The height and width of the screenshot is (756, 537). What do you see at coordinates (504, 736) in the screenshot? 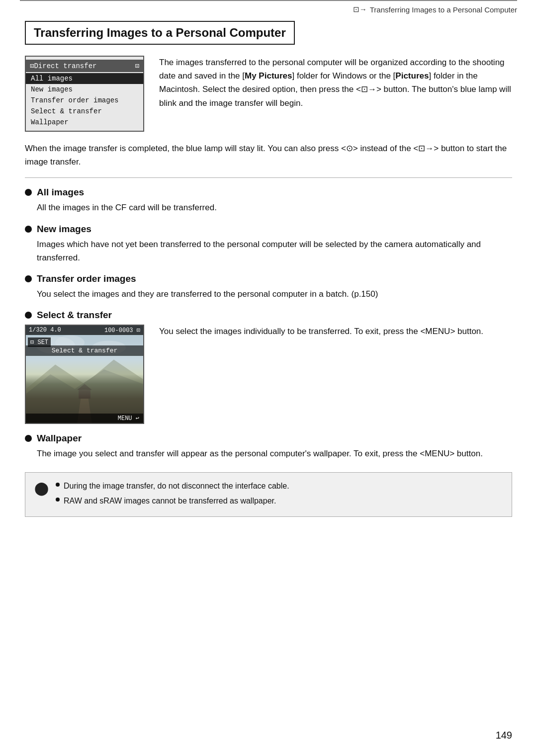
I see `page-number: 149` at bounding box center [504, 736].